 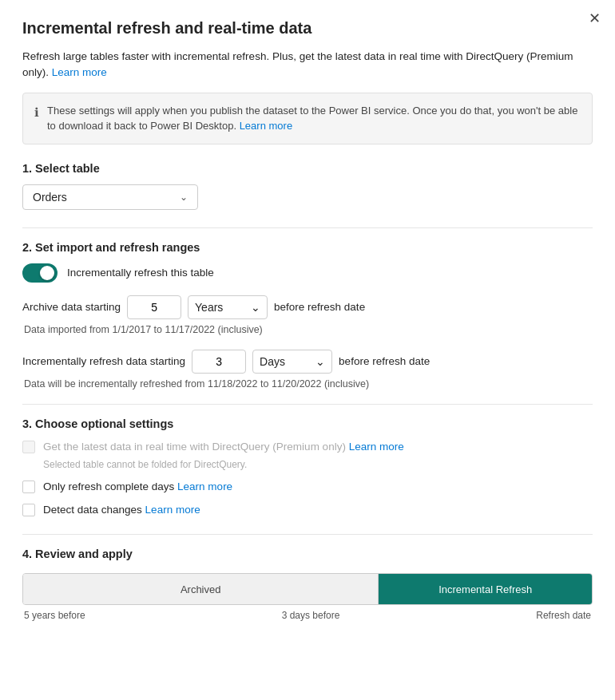 I want to click on dialog-title: Incremental refresh and real-time data, so click(x=308, y=29).